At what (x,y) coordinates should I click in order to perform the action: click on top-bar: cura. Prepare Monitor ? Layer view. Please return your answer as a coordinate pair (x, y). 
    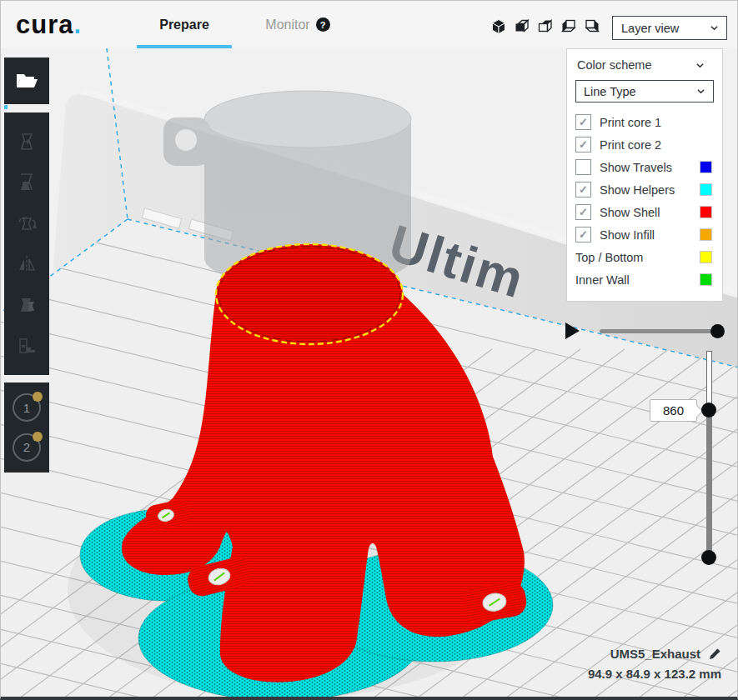
    Looking at the image, I should click on (369, 25).